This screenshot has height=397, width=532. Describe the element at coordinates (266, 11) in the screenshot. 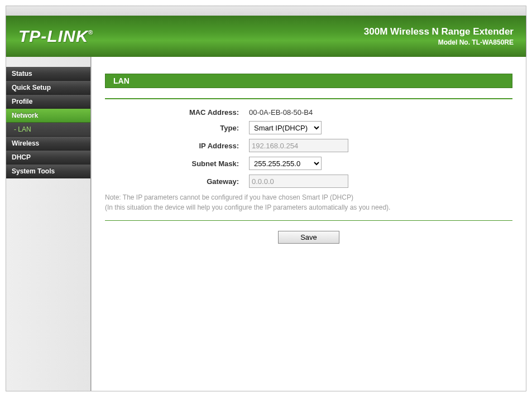

I see `top-strip` at that location.